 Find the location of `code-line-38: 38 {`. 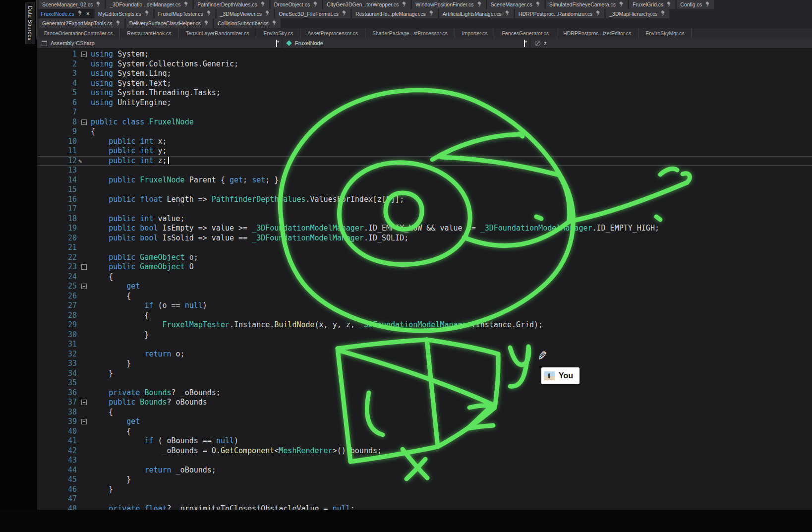

code-line-38: 38 { is located at coordinates (424, 413).